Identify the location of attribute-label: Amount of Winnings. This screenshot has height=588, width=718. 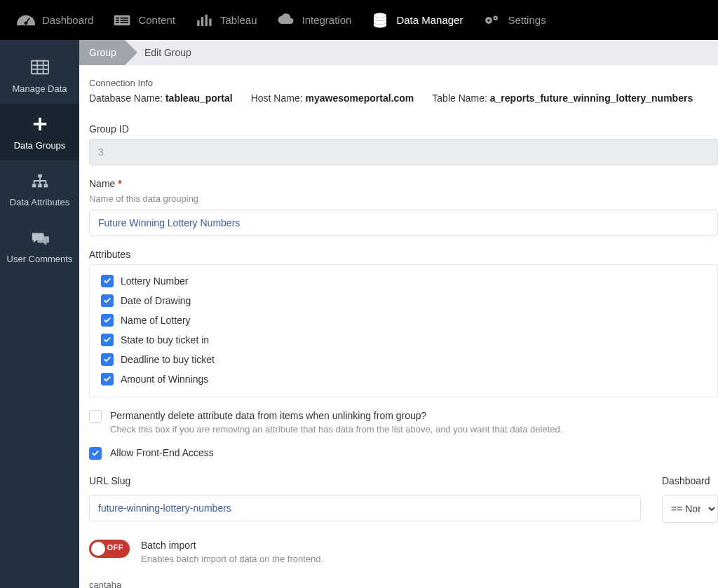
(164, 379).